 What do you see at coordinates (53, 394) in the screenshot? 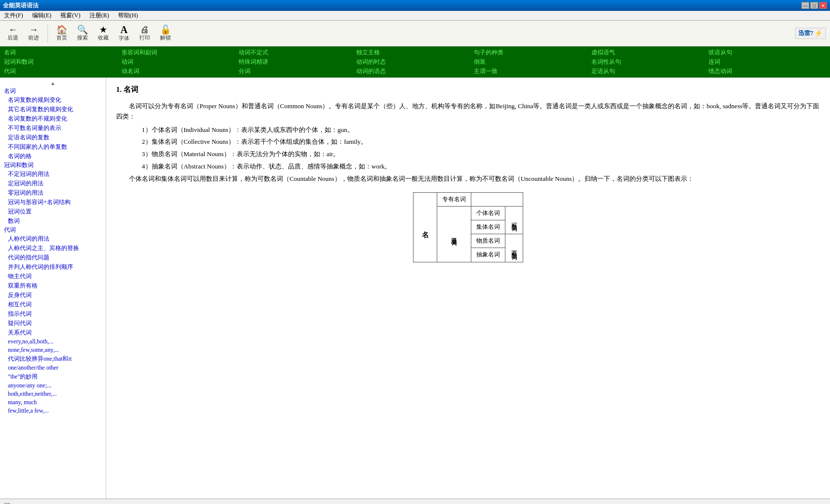
I see `sidebar-item-both-either: both,either,neither,...` at bounding box center [53, 394].